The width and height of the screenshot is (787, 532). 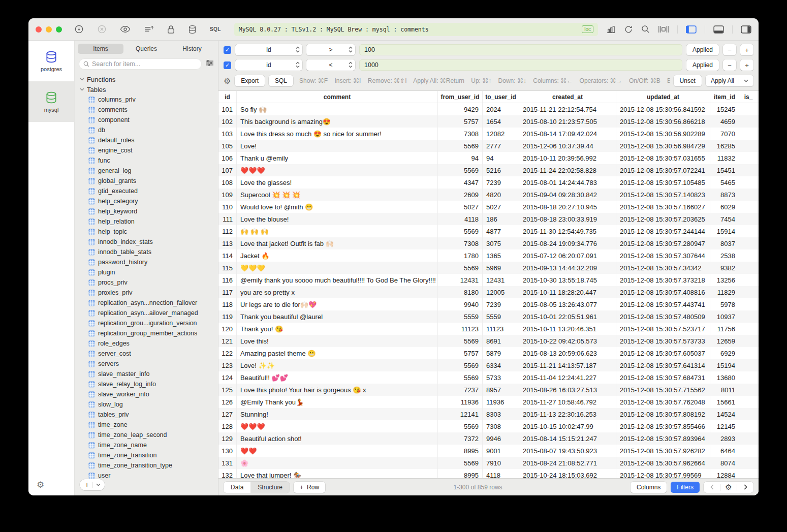 What do you see at coordinates (568, 451) in the screenshot?
I see `grid-cell: 2015-08-07 19:43:50.923` at bounding box center [568, 451].